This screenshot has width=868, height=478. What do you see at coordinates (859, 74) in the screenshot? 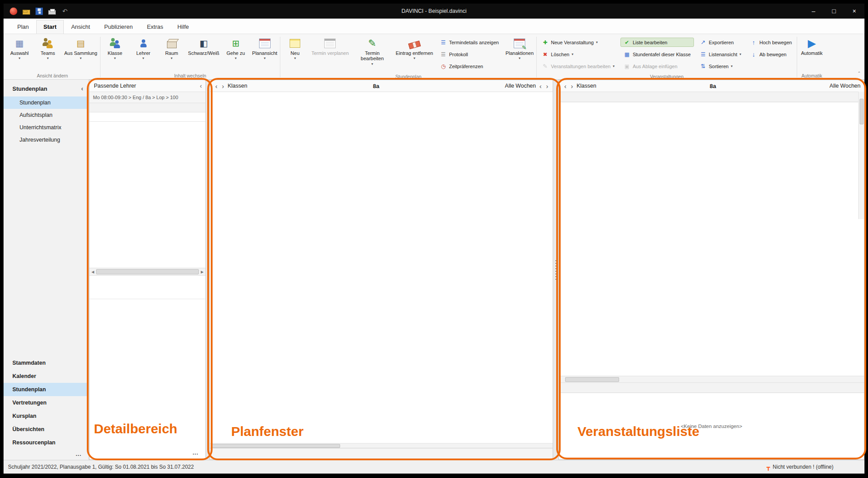
I see `ribbon-collapse-icon: ˆ` at bounding box center [859, 74].